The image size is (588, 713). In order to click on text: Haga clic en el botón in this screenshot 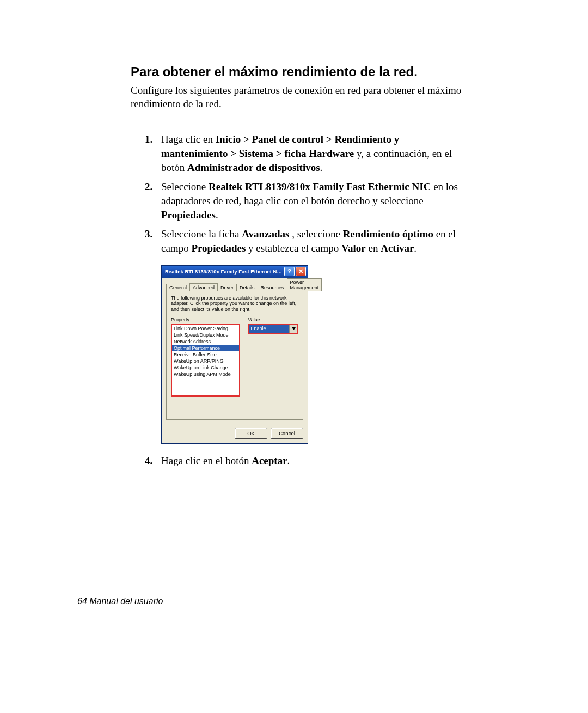, I will do `click(206, 461)`.